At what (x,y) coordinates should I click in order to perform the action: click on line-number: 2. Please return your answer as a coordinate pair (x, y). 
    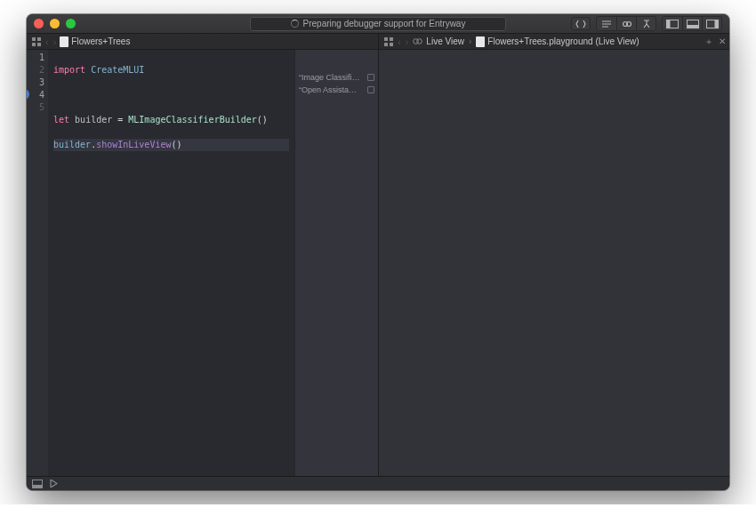
    Looking at the image, I should click on (36, 70).